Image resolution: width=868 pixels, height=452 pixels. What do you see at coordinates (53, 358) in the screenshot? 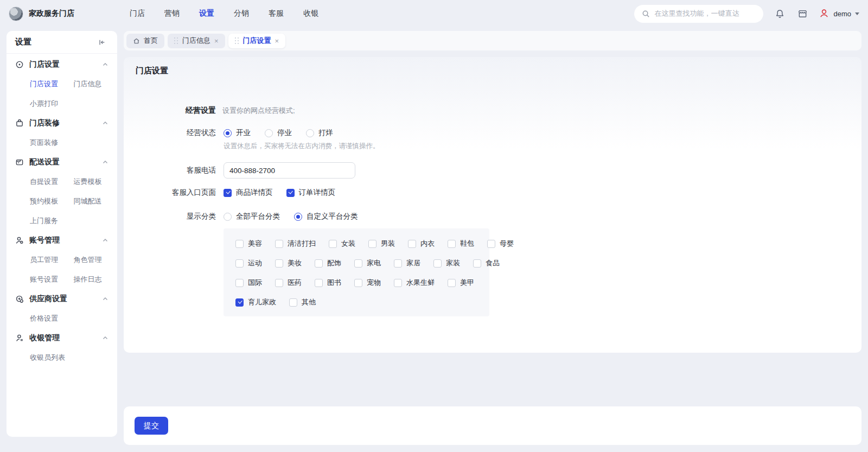
I see `sidebar-item-cashier-list: 收银员列表` at bounding box center [53, 358].